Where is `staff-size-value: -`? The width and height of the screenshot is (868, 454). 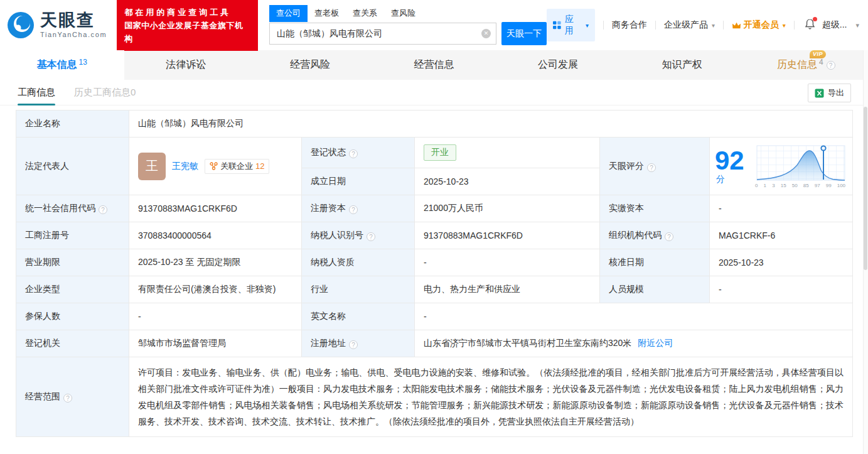 staff-size-value: - is located at coordinates (781, 290).